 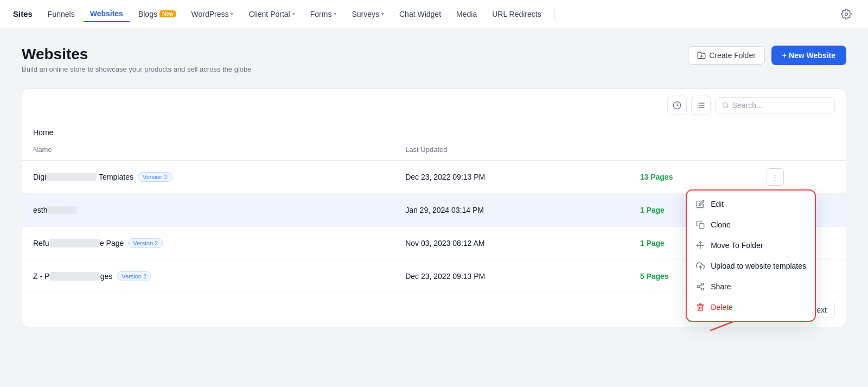 I want to click on nav-item-client-portal: Client Portal ▾, so click(x=271, y=14).